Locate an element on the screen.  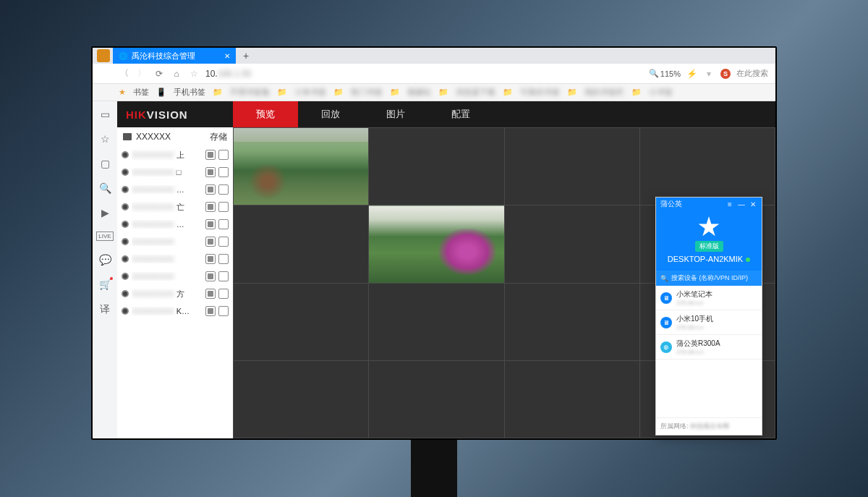
video-rail-icon: ▶ is located at coordinates (106, 213).